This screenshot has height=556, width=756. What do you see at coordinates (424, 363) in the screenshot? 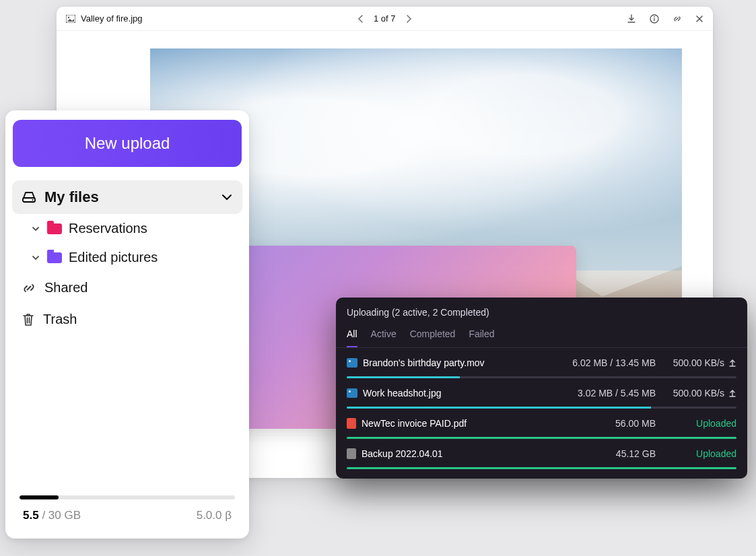
I see `upload-filename: Brandon's birthday party.mov` at bounding box center [424, 363].